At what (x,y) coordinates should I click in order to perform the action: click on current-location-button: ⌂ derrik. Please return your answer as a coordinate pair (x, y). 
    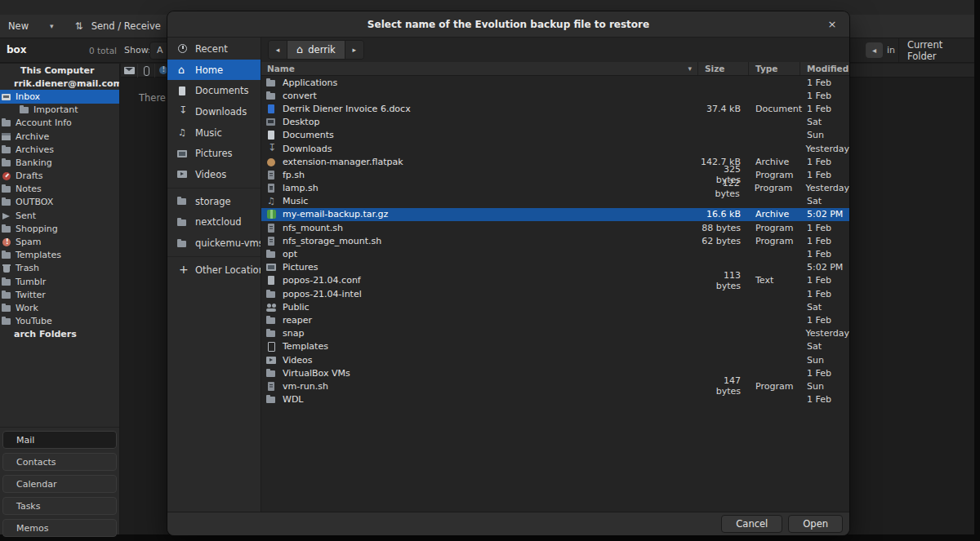
    Looking at the image, I should click on (316, 50).